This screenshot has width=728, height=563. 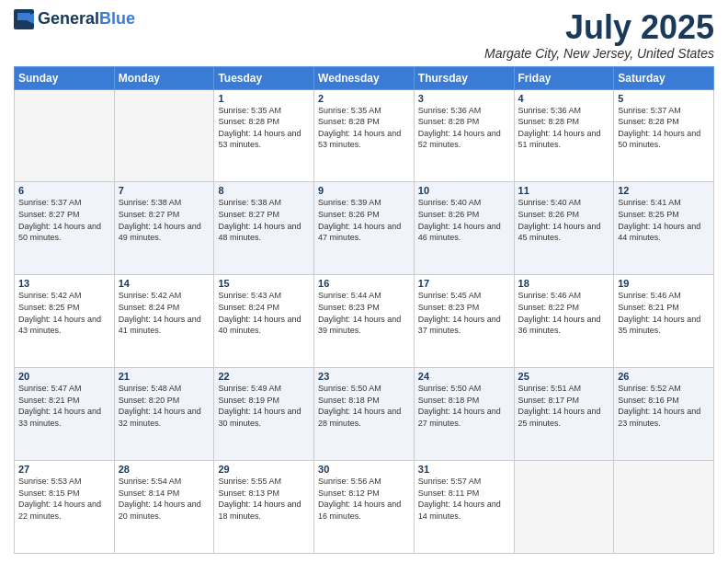 What do you see at coordinates (463, 77) in the screenshot?
I see `weekday-header-thursday: Thursday` at bounding box center [463, 77].